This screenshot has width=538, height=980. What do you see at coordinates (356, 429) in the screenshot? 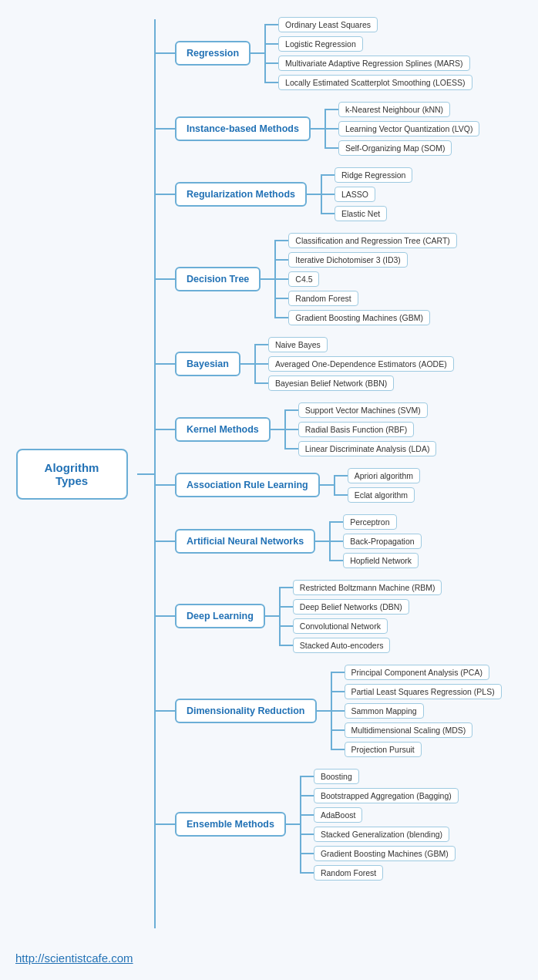
I see `item-box: Radial Basis Function (RBF)` at bounding box center [356, 429].